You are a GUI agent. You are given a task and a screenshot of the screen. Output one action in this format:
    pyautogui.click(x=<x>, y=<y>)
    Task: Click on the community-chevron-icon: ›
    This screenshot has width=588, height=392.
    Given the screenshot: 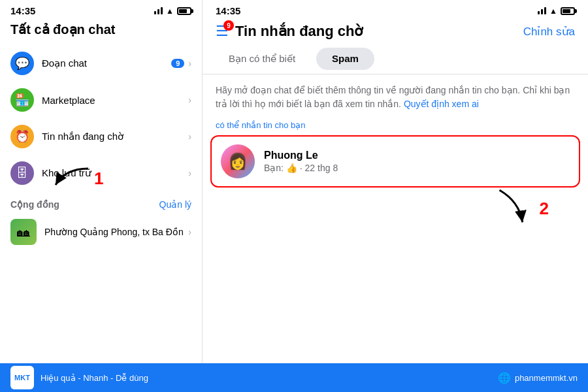 What is the action you would take?
    pyautogui.click(x=189, y=232)
    